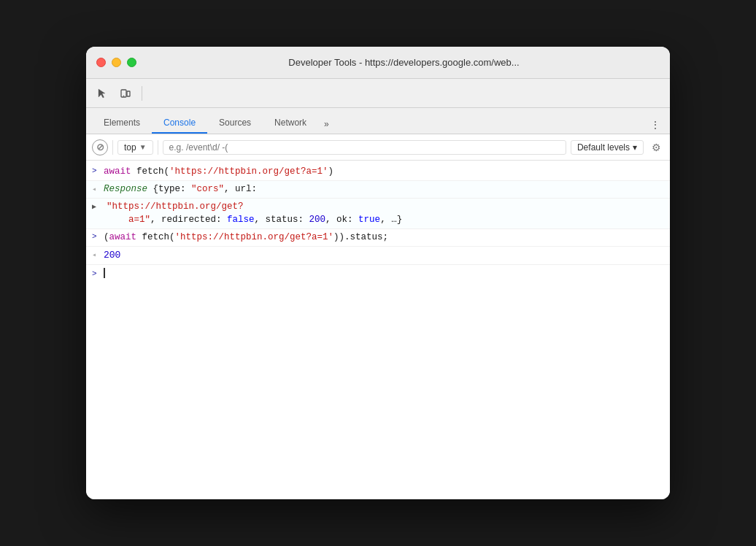  I want to click on title-bar: Developer Tools - https://developers.goo…, so click(378, 63).